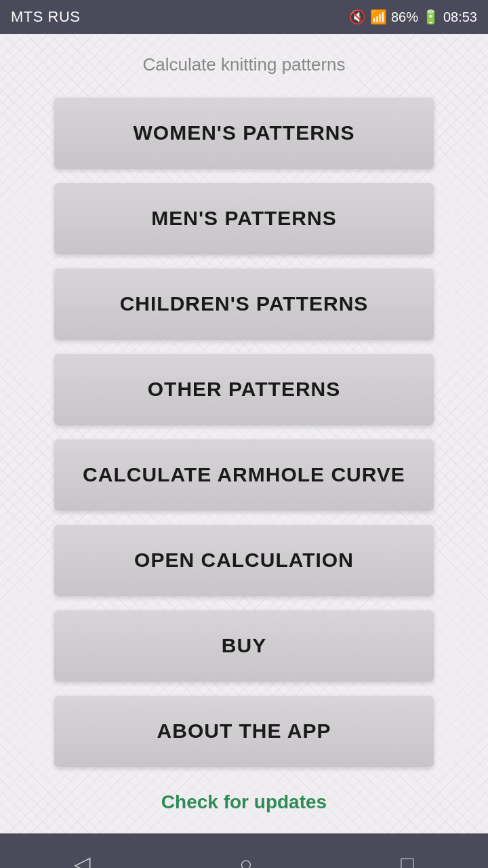 The image size is (488, 868). What do you see at coordinates (244, 646) in the screenshot?
I see `buy-button: BUY` at bounding box center [244, 646].